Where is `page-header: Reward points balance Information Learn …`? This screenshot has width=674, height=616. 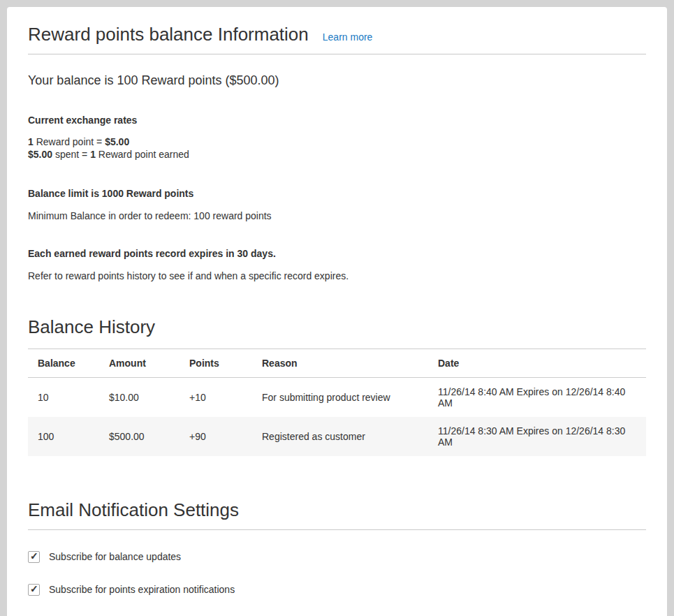 page-header: Reward points balance Information Learn … is located at coordinates (337, 35).